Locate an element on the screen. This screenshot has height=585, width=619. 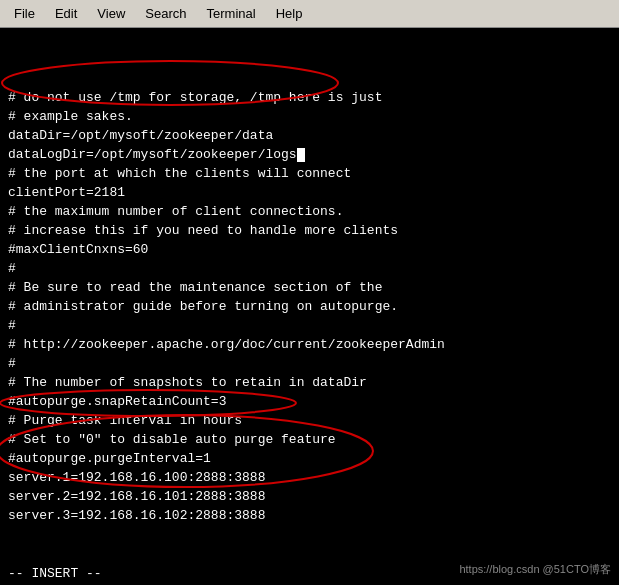
line-text: #maxClientCnxns=60 is located at coordinates (78, 250).